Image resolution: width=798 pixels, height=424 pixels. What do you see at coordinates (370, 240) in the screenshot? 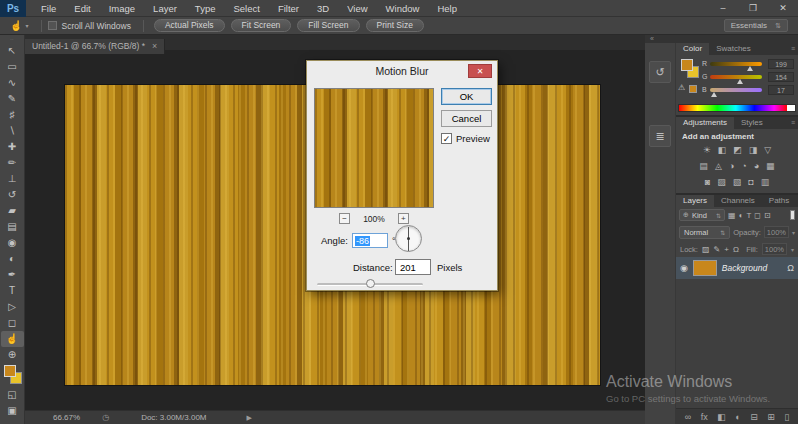
I see `angle-input: -86` at bounding box center [370, 240].